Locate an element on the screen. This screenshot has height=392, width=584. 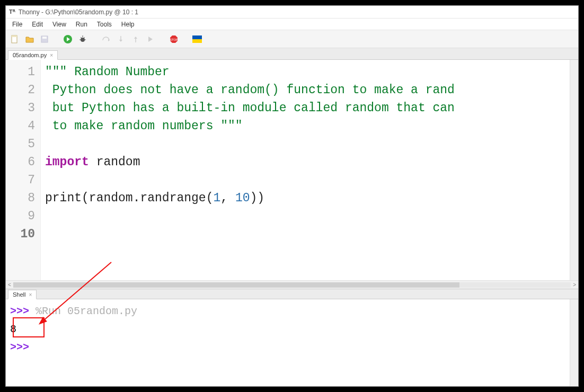
editor-tabbar: 05random.py × is located at coordinates (292, 54).